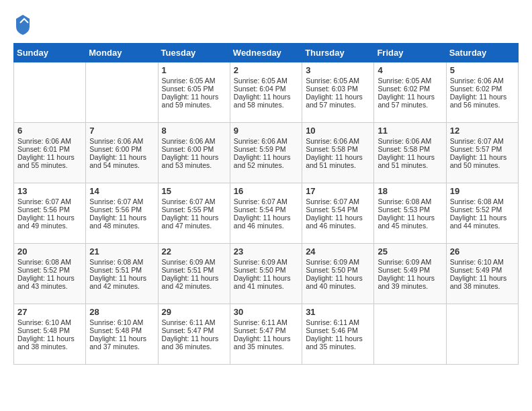 The width and height of the screenshot is (532, 411). I want to click on day-number: 10, so click(338, 130).